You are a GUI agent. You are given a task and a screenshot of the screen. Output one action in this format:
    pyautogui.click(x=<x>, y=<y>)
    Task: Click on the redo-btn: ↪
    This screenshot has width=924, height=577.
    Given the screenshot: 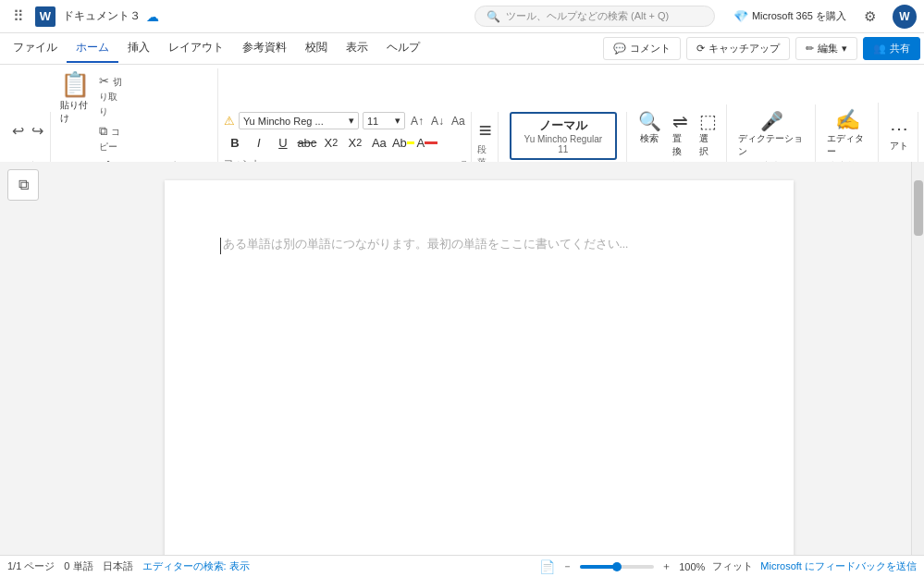 What is the action you would take?
    pyautogui.click(x=37, y=131)
    